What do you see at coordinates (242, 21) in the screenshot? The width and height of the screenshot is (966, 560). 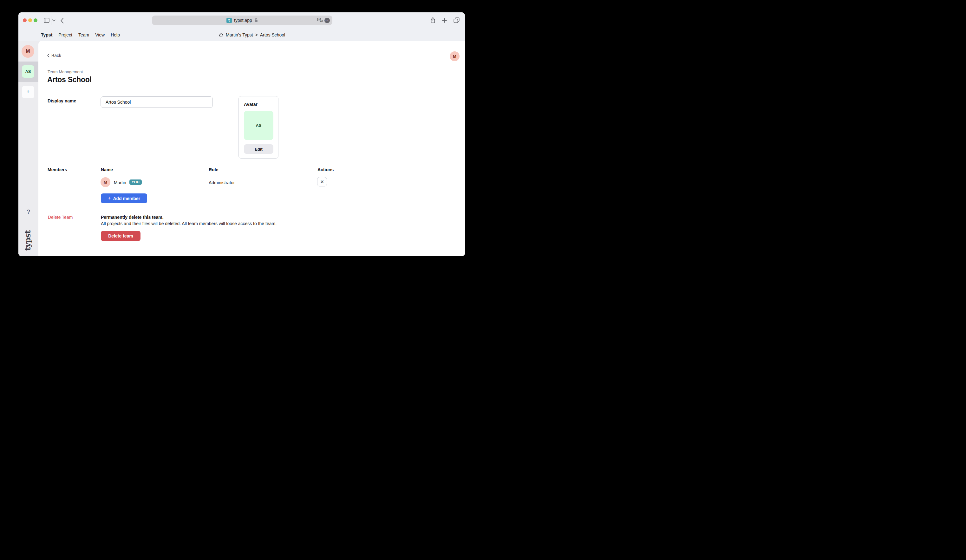 I see `browser-toolbar: t typst.app A 文 •••` at bounding box center [242, 21].